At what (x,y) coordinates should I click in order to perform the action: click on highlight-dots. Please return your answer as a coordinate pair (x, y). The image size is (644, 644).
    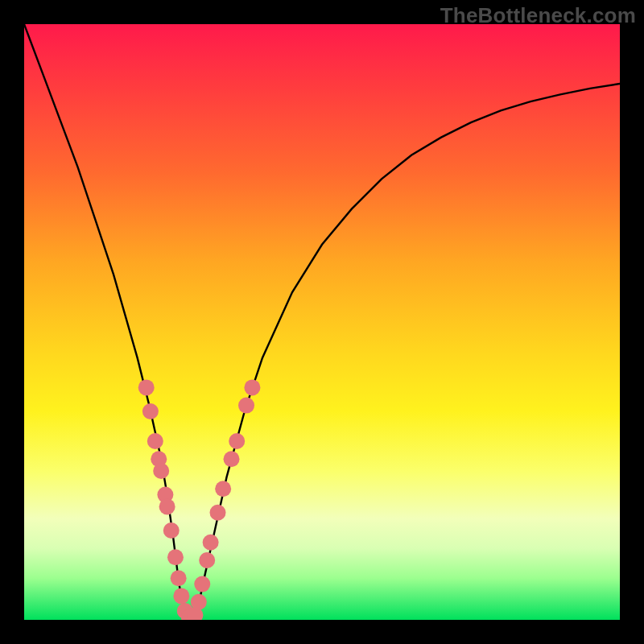
    Looking at the image, I should click on (200, 499).